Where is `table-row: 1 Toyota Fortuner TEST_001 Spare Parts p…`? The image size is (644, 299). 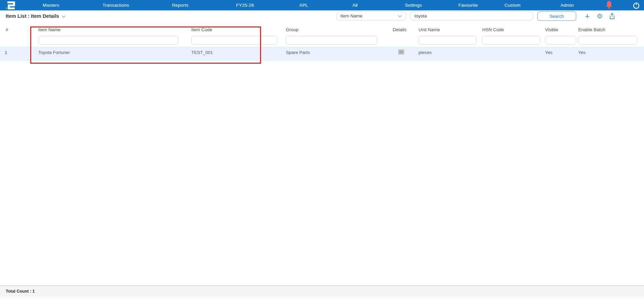 table-row: 1 Toyota Fortuner TEST_001 Spare Parts p… is located at coordinates (322, 54).